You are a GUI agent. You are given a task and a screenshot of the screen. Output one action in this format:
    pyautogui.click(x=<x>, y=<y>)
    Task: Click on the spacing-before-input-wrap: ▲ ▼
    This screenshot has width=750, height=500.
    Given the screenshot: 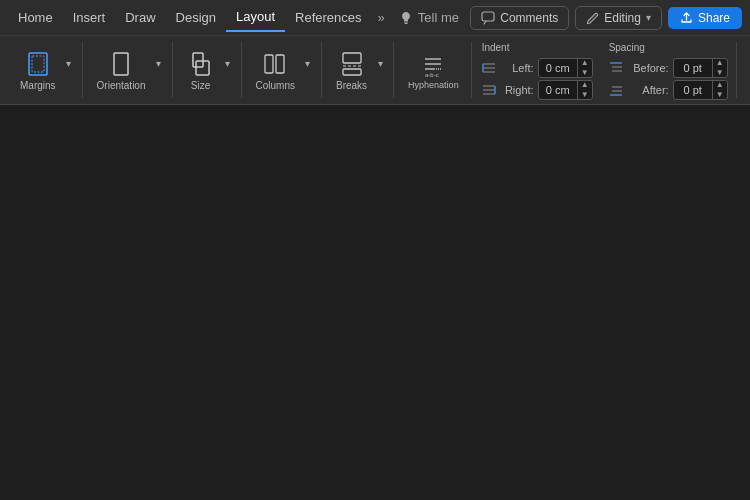 What is the action you would take?
    pyautogui.click(x=700, y=68)
    